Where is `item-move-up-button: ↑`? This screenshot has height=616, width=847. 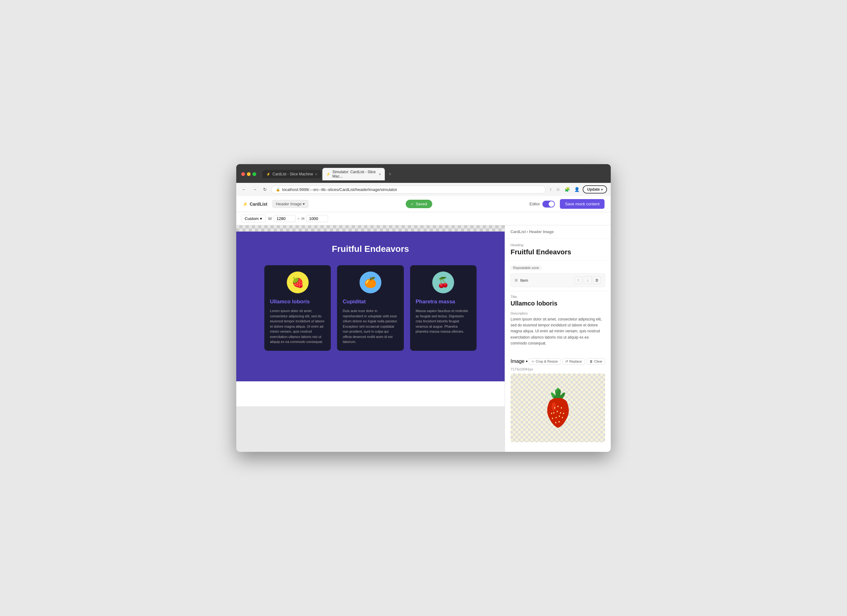
item-move-up-button: ↑ is located at coordinates (578, 280).